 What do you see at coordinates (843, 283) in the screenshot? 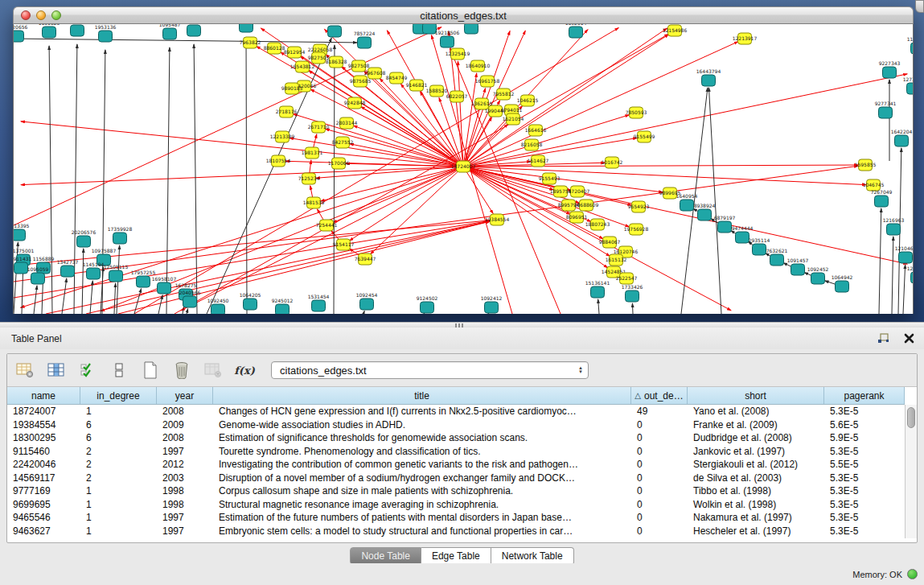
I see `graph-node: 1064942` at bounding box center [843, 283].